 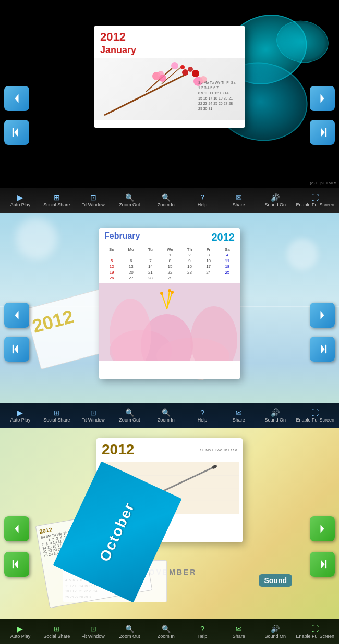 What do you see at coordinates (170, 200) in the screenshot?
I see `toolbar-1: ▶ Auto Play ⊞ Social Share ⊡ Fit Window …` at bounding box center [170, 200].